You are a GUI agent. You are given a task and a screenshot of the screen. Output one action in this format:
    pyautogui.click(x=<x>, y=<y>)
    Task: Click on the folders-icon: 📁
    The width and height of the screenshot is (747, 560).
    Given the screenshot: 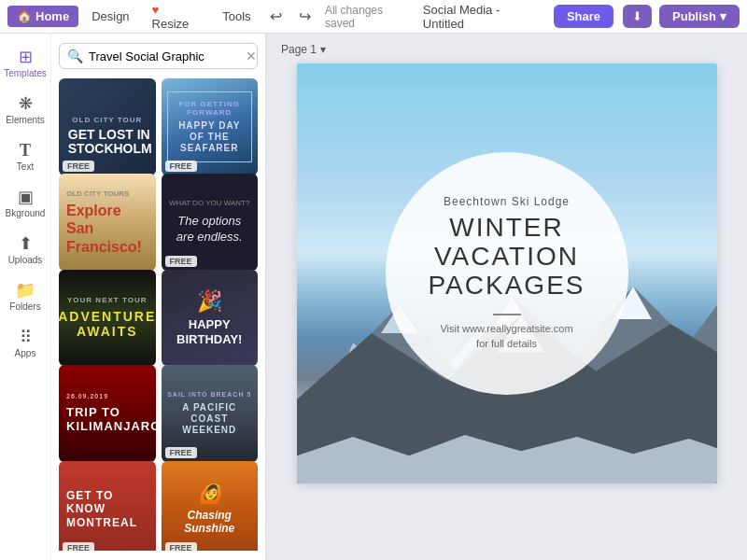 What is the action you would take?
    pyautogui.click(x=25, y=290)
    